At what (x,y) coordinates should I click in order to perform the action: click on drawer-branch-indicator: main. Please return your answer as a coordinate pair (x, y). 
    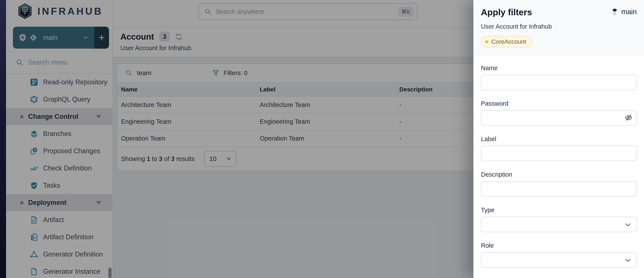
    Looking at the image, I should click on (624, 12).